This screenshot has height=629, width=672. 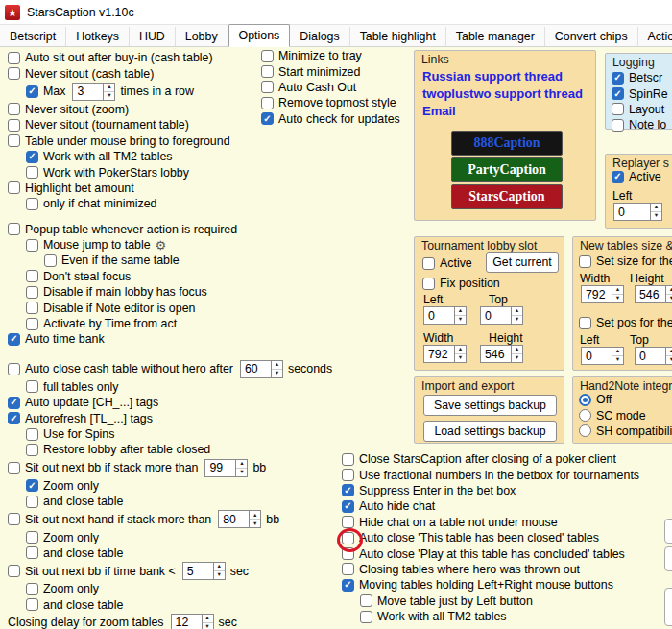 I want to click on radio-sh-compatibility, so click(x=586, y=430).